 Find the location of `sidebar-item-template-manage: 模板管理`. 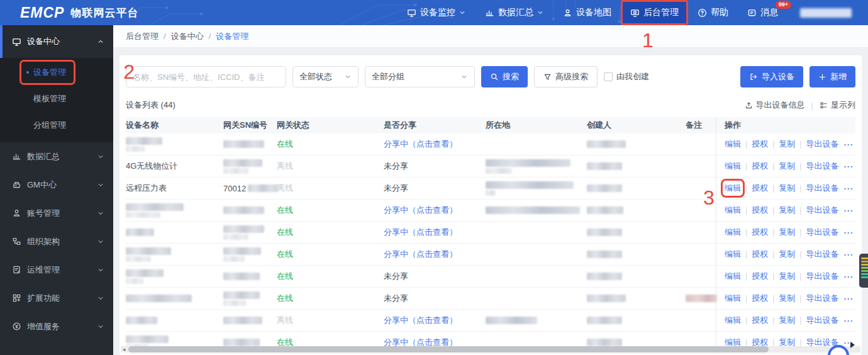

sidebar-item-template-manage: 模板管理 is located at coordinates (57, 99).